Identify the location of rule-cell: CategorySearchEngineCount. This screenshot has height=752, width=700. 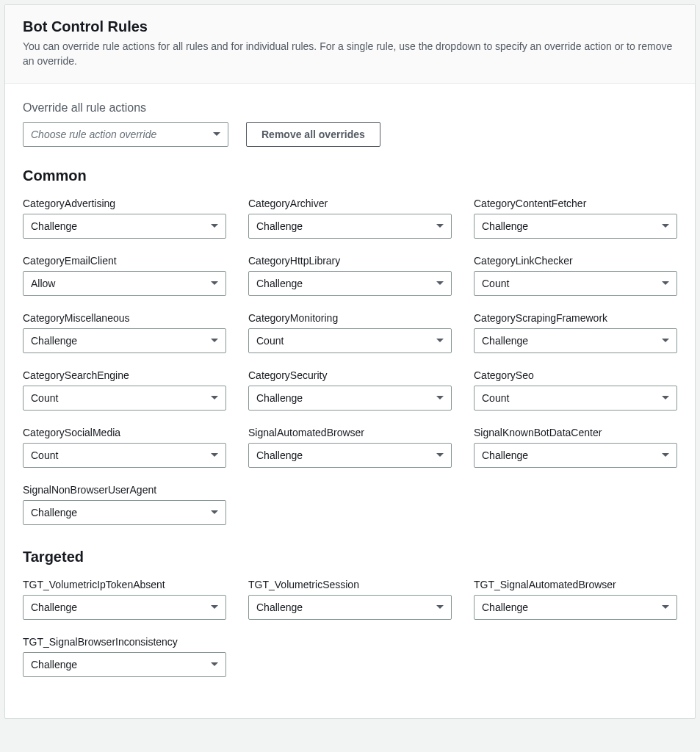
(125, 390).